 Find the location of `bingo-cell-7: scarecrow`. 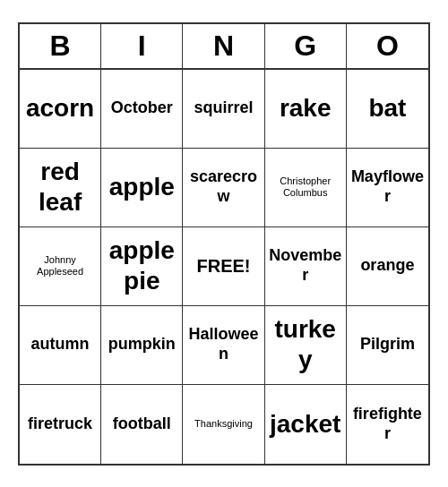

bingo-cell-7: scarecrow is located at coordinates (224, 188).